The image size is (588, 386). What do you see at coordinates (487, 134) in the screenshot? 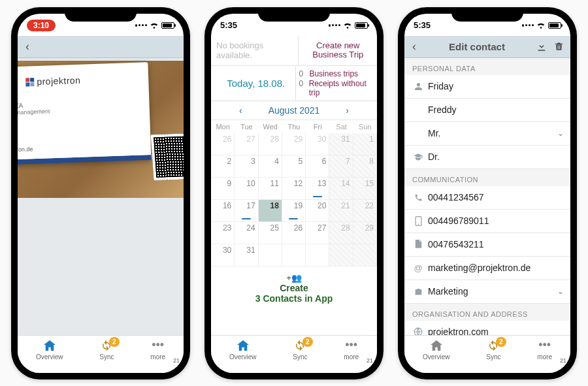
I see `salutation-select: Mr. ⌄` at bounding box center [487, 134].